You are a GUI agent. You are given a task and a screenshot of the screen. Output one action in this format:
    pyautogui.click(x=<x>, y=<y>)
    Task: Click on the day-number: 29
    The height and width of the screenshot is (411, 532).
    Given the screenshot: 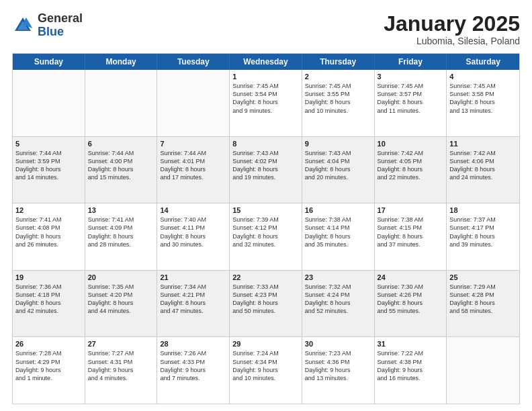 What is the action you would take?
    pyautogui.click(x=266, y=344)
    